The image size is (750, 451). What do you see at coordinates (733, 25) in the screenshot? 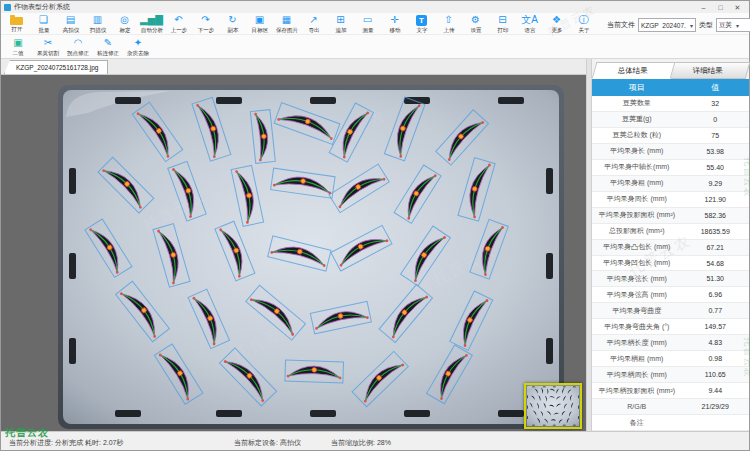
I see `type-select: 豆荚 ▾` at bounding box center [733, 25].